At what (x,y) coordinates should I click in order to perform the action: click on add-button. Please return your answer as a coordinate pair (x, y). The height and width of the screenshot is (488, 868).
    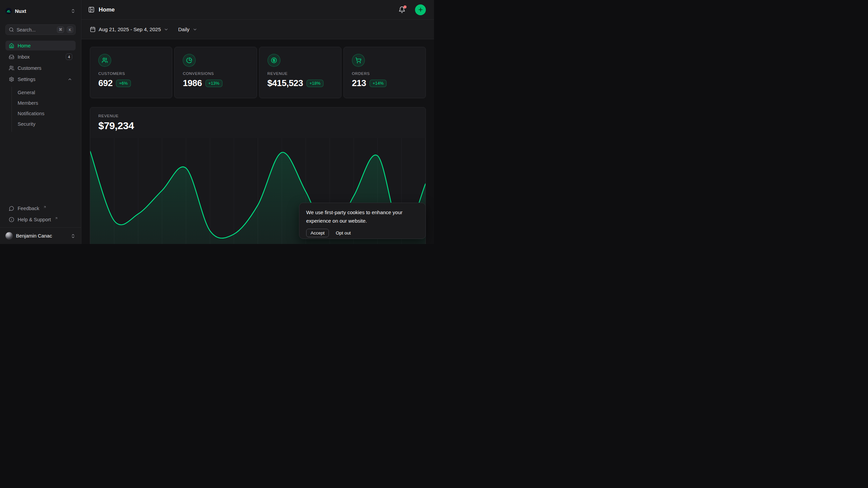
    Looking at the image, I should click on (420, 10).